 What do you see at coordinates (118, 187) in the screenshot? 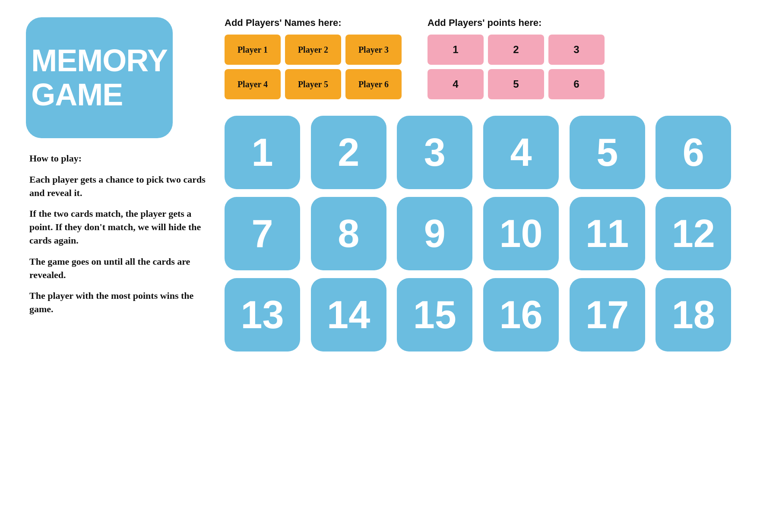
I see `instructions-step-1: Each player gets a chance to pick two ca…` at bounding box center [118, 187].